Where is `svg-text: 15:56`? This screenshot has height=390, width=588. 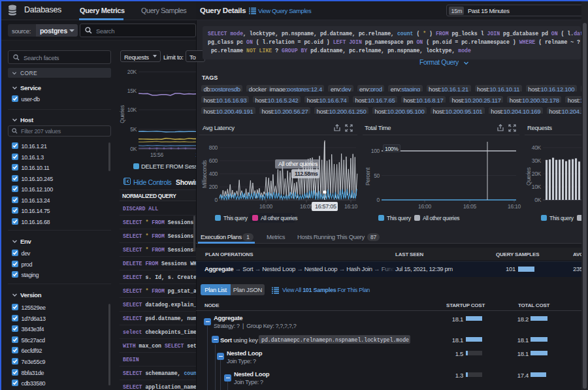 svg-text: 15:56 is located at coordinates (157, 155).